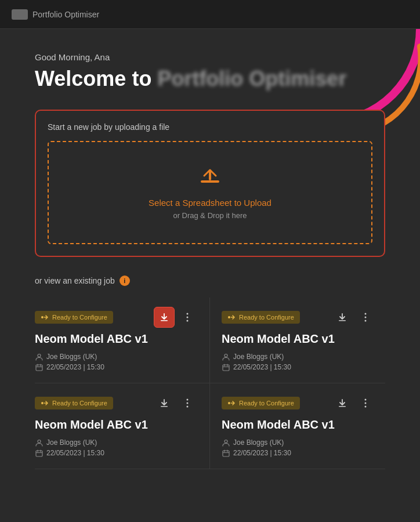 This screenshot has height=522, width=420. Describe the element at coordinates (210, 127) in the screenshot. I see `upload-label: Start a new job by uploading a file` at that location.